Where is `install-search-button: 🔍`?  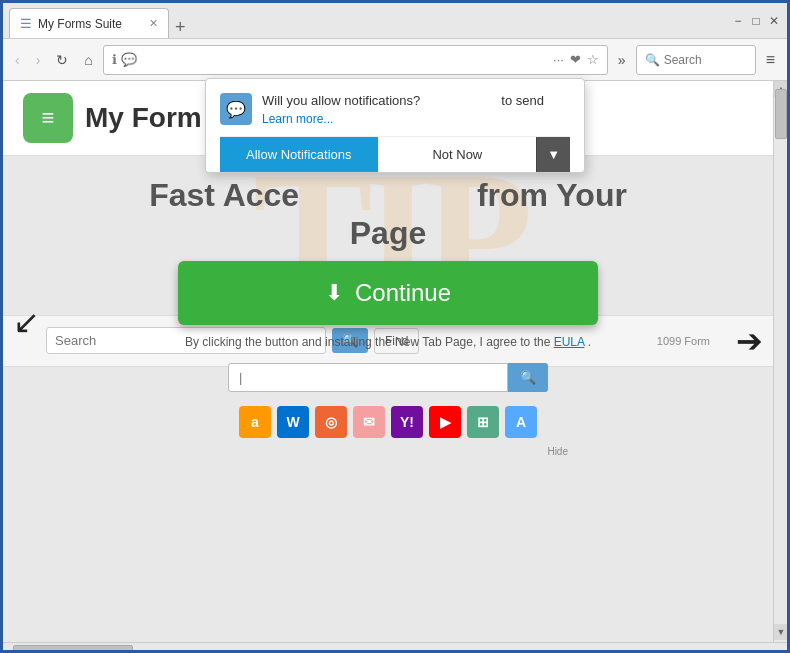
install-search-button: 🔍 is located at coordinates (528, 378).